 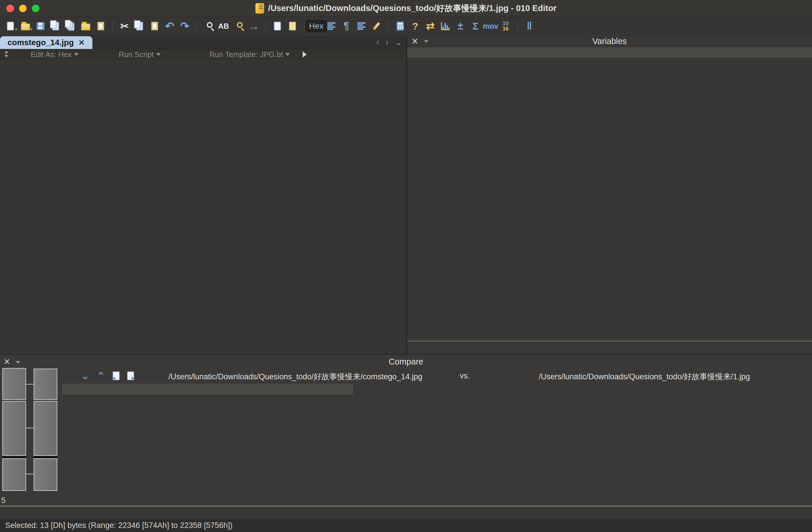 I want to click on toolbar-run-script-icon, so click(x=277, y=26).